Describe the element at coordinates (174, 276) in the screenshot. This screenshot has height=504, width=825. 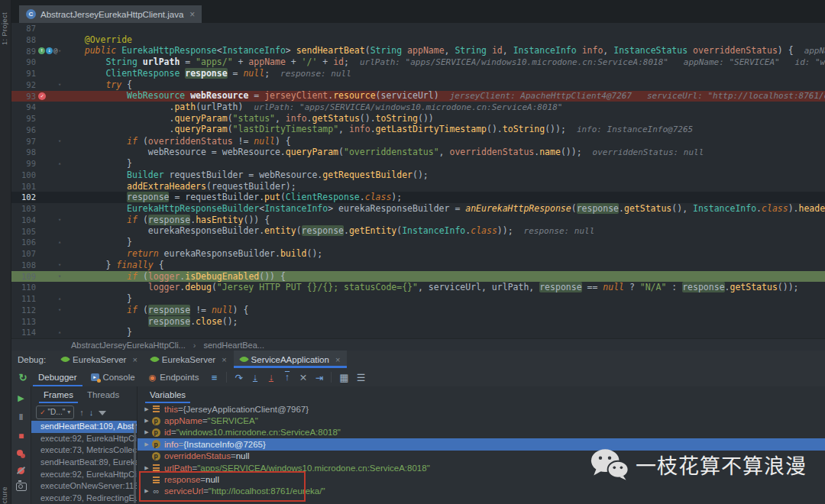
I see `code-text: if (logger.isDebugEnabled()) {` at that location.